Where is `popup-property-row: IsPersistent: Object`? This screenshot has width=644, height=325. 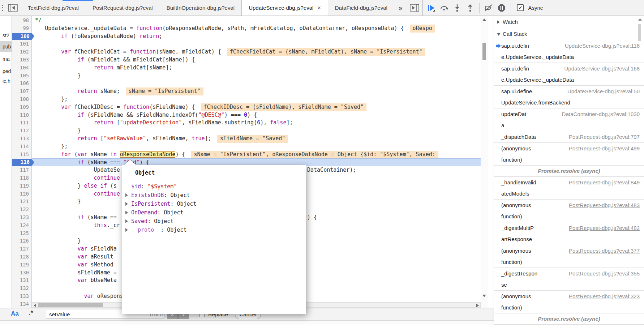 popup-property-row: IsPersistent: Object is located at coordinates (214, 204).